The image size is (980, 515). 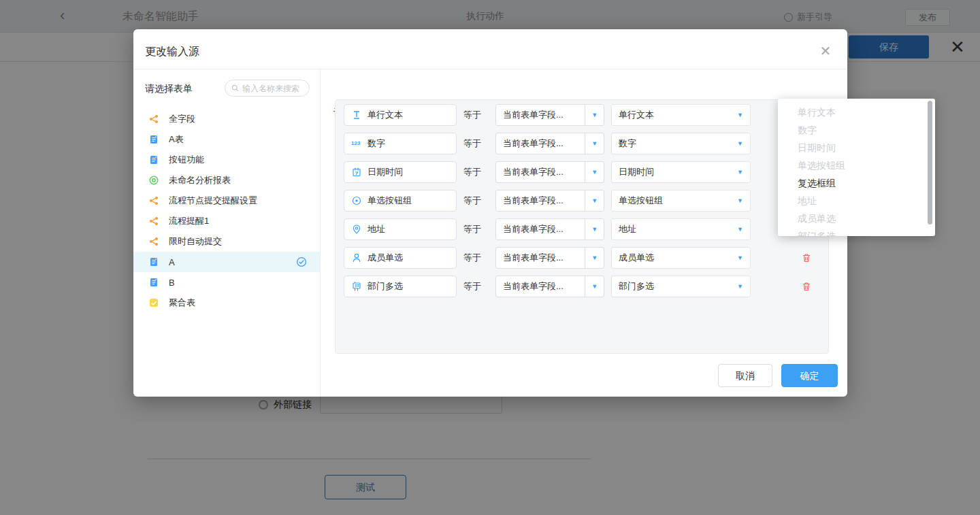 What do you see at coordinates (227, 201) in the screenshot?
I see `sidebar-item-flow-node-remind: 流程节点提交提醒设置` at bounding box center [227, 201].